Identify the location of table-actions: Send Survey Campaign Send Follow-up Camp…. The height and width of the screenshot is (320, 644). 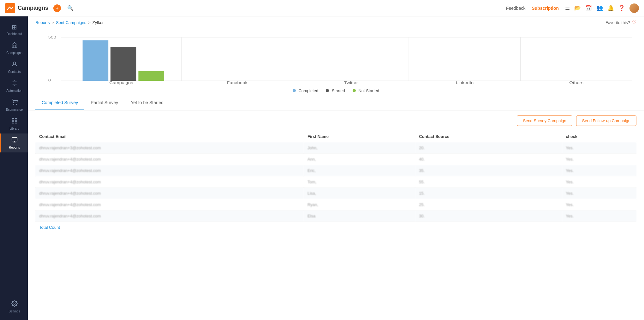
(336, 121).